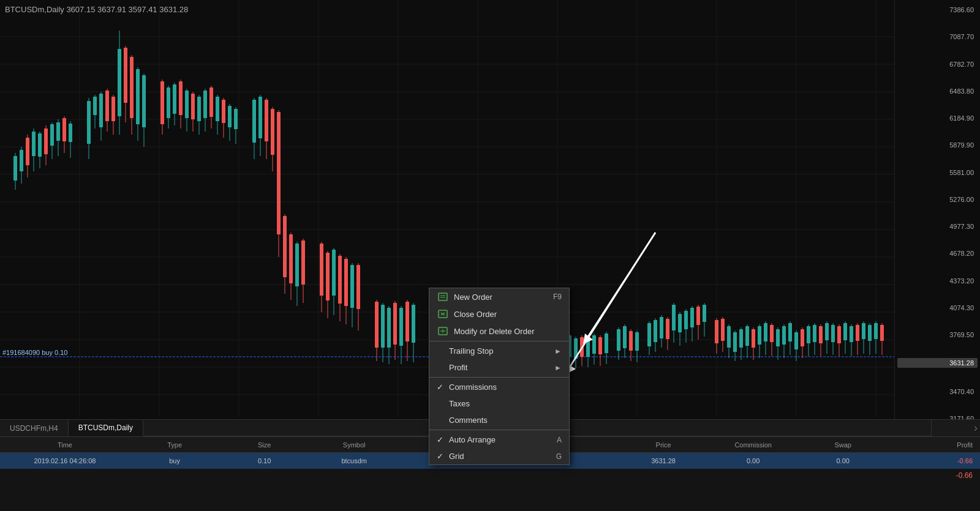 The image size is (980, 511). I want to click on menu-item-new-order: New Order F9, so click(499, 297).